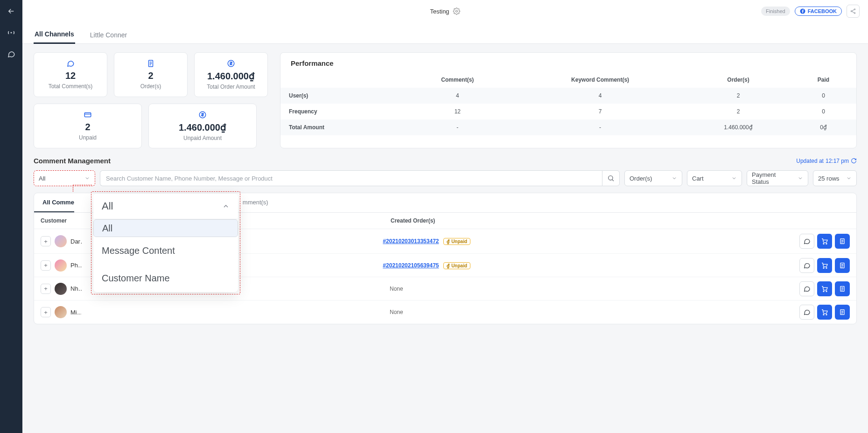  Describe the element at coordinates (166, 278) in the screenshot. I see `dropdown-item-customer-name: Customer Name` at that location.